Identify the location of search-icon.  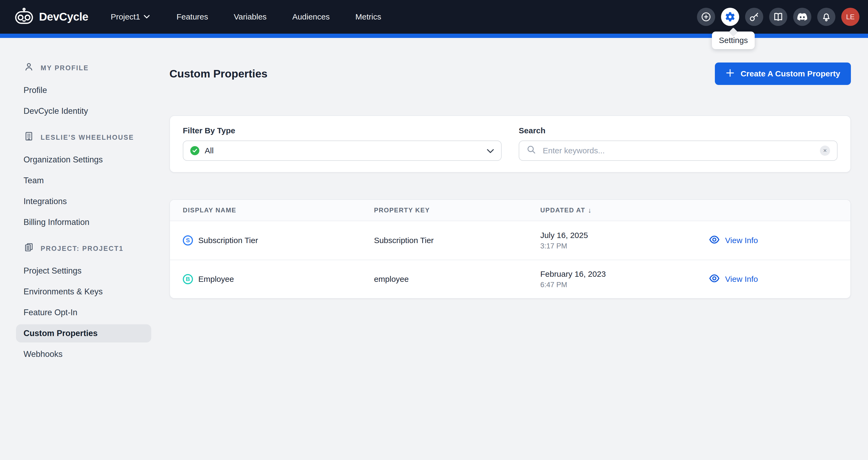
(531, 151).